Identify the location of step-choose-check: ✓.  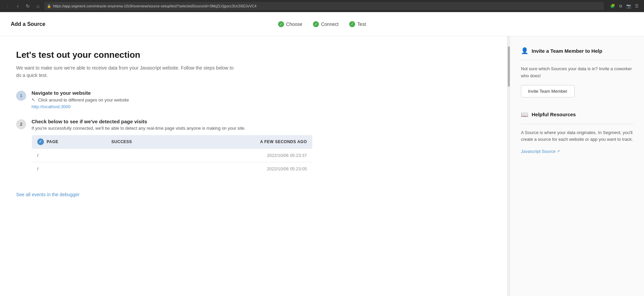
(281, 24).